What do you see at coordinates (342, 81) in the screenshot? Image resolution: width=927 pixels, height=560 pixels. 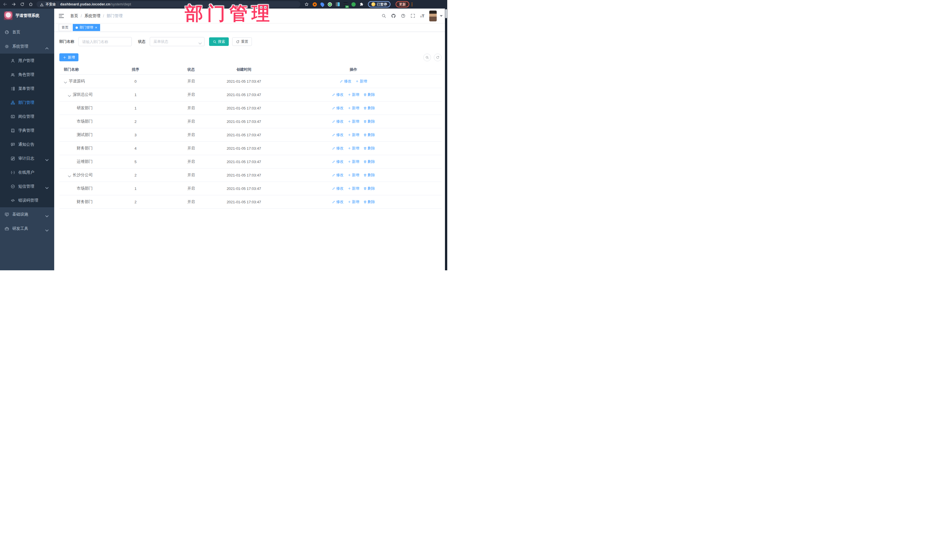 I see `edit-icon` at bounding box center [342, 81].